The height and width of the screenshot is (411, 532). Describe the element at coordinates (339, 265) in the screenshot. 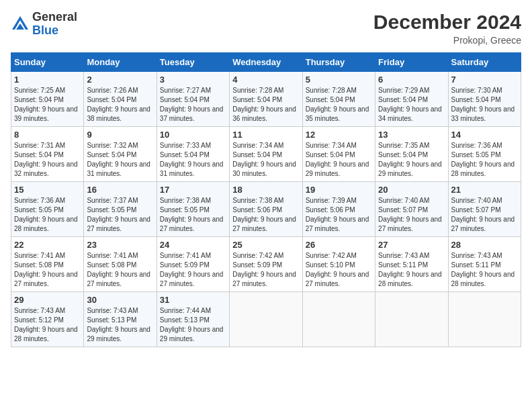

I see `calendar-cell: 26Sunrise: 7:42 AM Sunset: 5:10 PM Dayli…` at that location.